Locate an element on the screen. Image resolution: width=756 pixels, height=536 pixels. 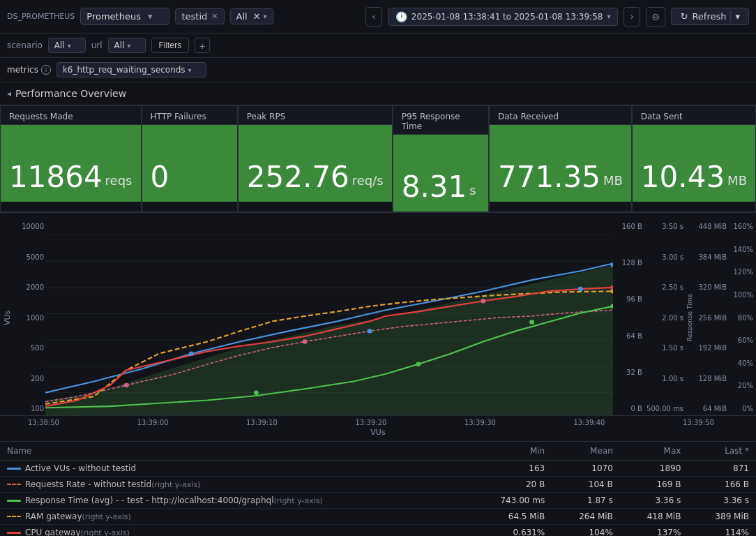
time-prev-button: ‹ is located at coordinates (374, 17).